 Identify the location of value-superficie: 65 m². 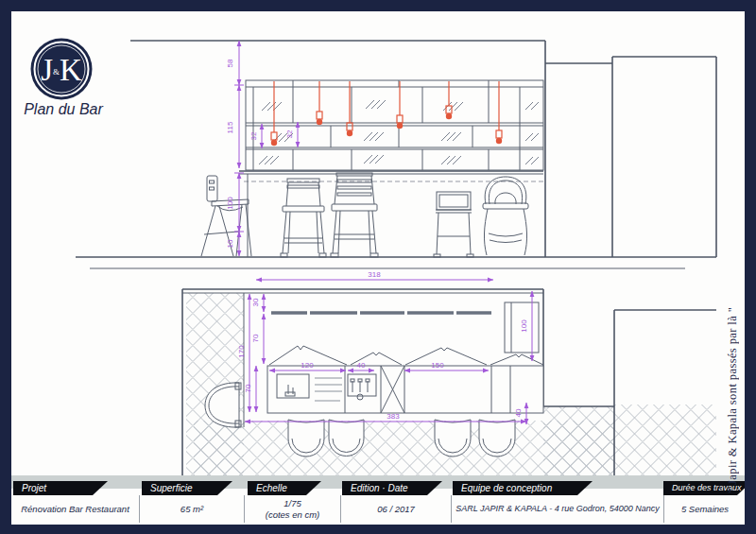
(191, 508).